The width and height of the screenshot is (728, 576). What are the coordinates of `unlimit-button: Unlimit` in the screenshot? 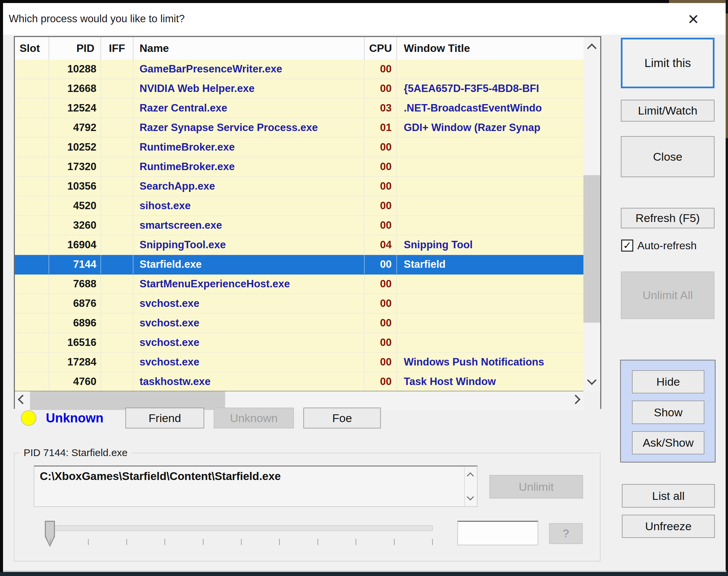 It's located at (536, 487).